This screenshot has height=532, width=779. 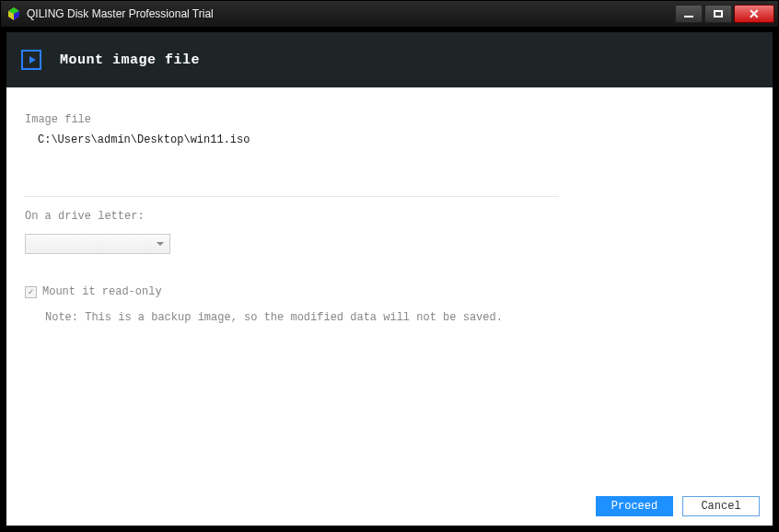 I want to click on panel-header: Mount image file, so click(x=390, y=60).